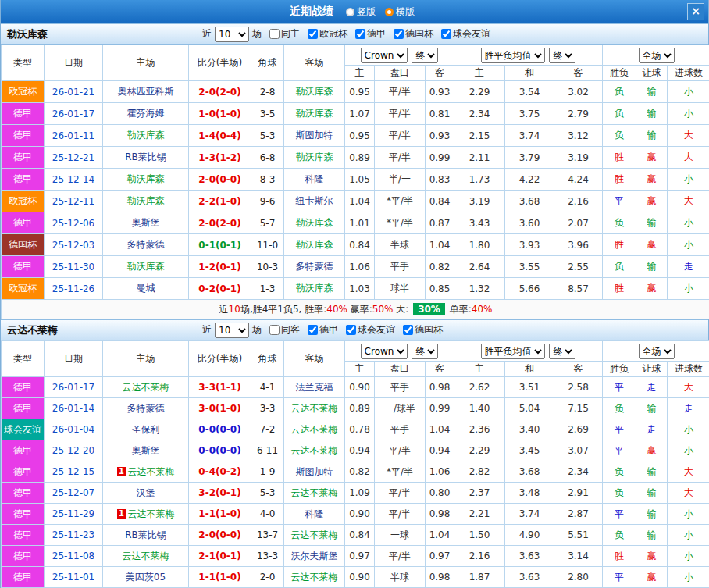 The height and width of the screenshot is (588, 709). What do you see at coordinates (355, 201) in the screenshot?
I see `match-row: 欧冠杯25-12-11勒沃库森2-2(1-0)9-6纽卡斯尔1.04*平/半0.…` at bounding box center [355, 201].